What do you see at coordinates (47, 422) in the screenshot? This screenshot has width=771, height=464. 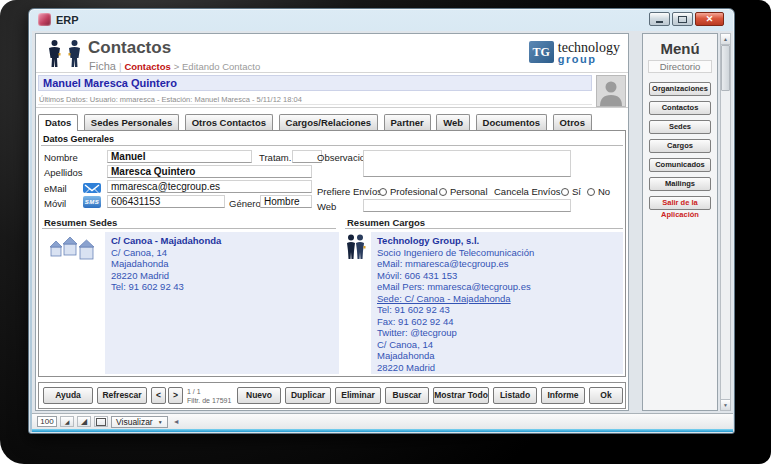 I see `zoom-level: 100` at bounding box center [47, 422].